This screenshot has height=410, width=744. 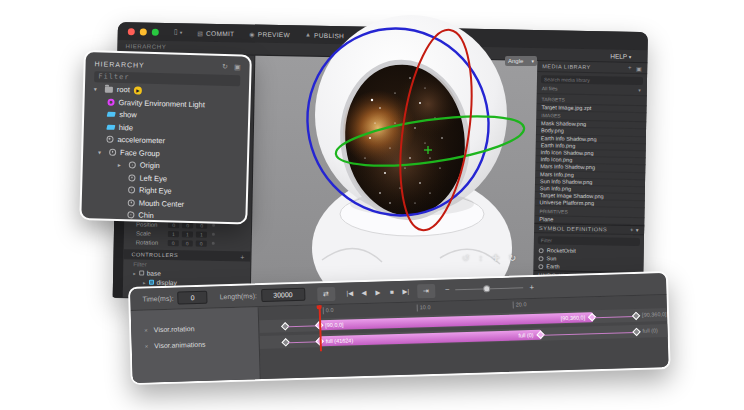 What do you see at coordinates (162, 102) in the screenshot?
I see `tree-label: Gravity Environment Light` at bounding box center [162, 102].